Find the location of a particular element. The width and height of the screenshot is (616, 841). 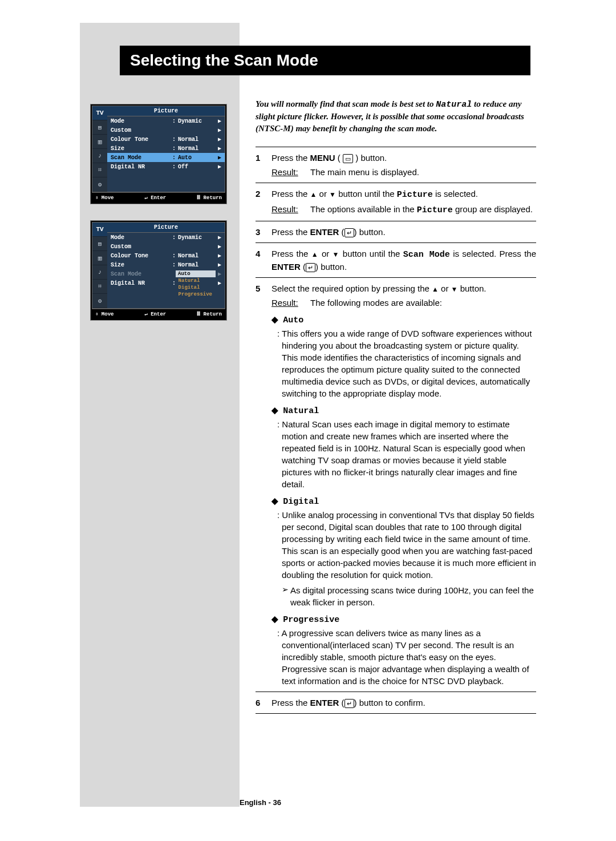

subopt: Natural is located at coordinates (195, 281).